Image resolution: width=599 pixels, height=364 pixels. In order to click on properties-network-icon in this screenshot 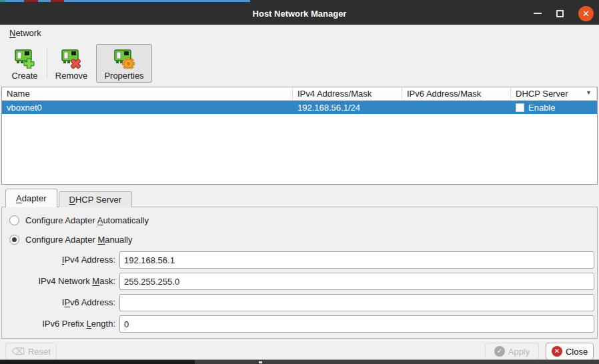, I will do `click(124, 59)`.